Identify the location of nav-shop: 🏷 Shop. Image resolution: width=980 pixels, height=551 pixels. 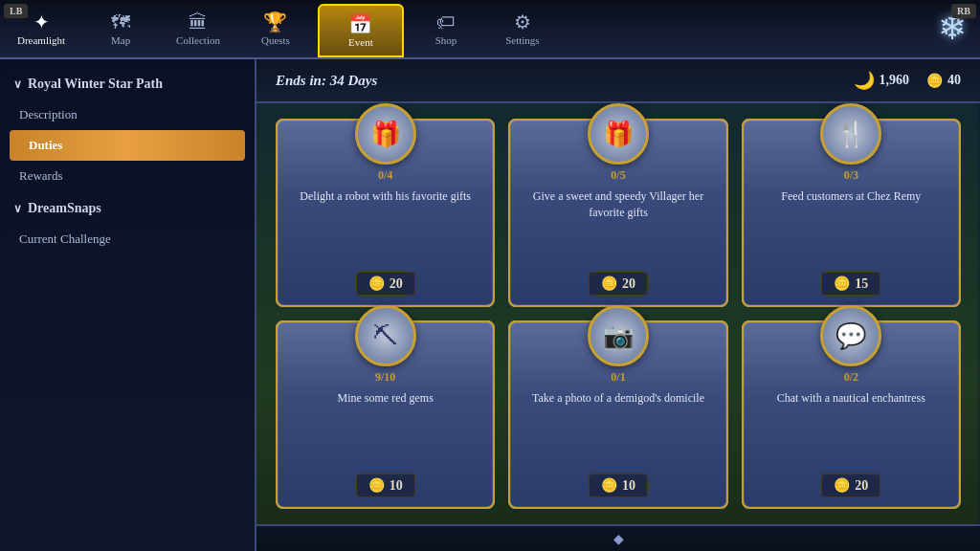
(446, 29).